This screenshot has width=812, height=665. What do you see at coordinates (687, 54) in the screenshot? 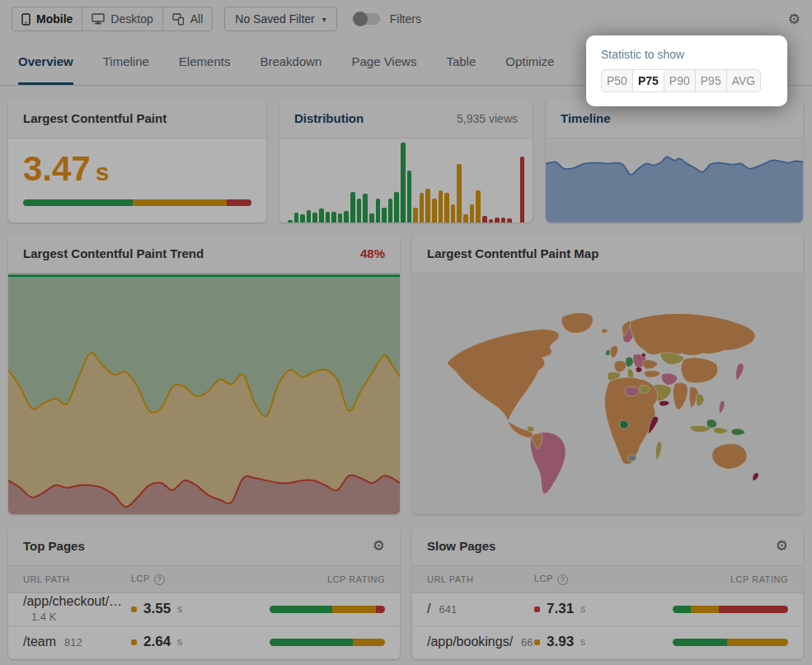
I see `popover-title: Statistic to show` at bounding box center [687, 54].